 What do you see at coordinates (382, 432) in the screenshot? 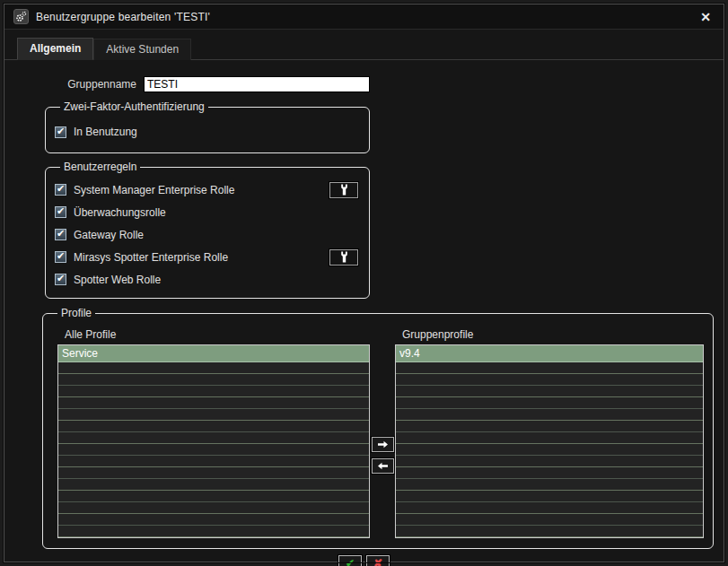
I see `move-buttons` at bounding box center [382, 432].